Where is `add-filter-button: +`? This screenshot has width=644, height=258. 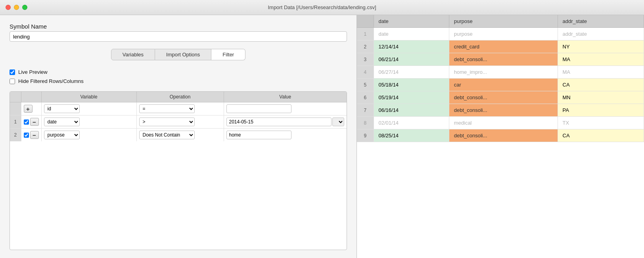
add-filter-button: + is located at coordinates (28, 109).